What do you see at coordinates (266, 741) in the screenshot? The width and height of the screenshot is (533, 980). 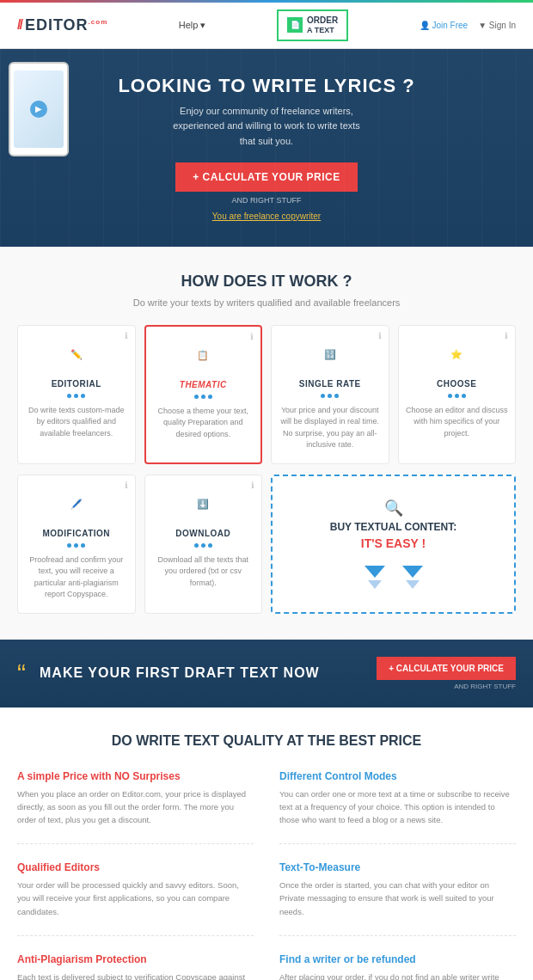 I see `features-title: DO WRITE TEXT QUALITY AT THE BEST PRICE` at bounding box center [266, 741].